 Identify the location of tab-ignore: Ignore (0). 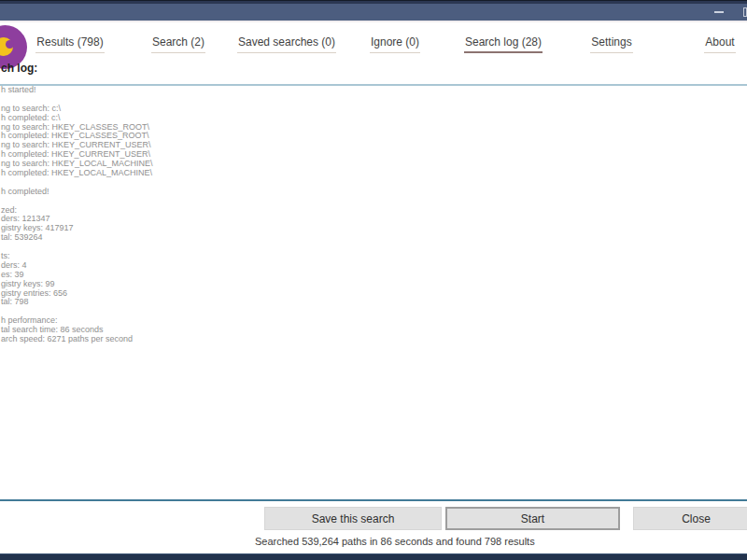
(395, 48).